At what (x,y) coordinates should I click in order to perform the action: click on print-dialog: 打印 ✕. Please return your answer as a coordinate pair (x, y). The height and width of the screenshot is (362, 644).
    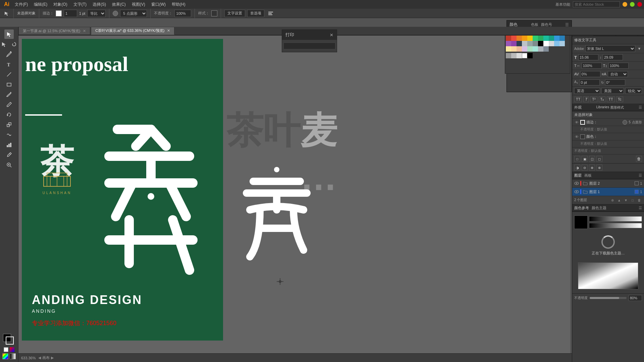
    Looking at the image, I should click on (309, 41).